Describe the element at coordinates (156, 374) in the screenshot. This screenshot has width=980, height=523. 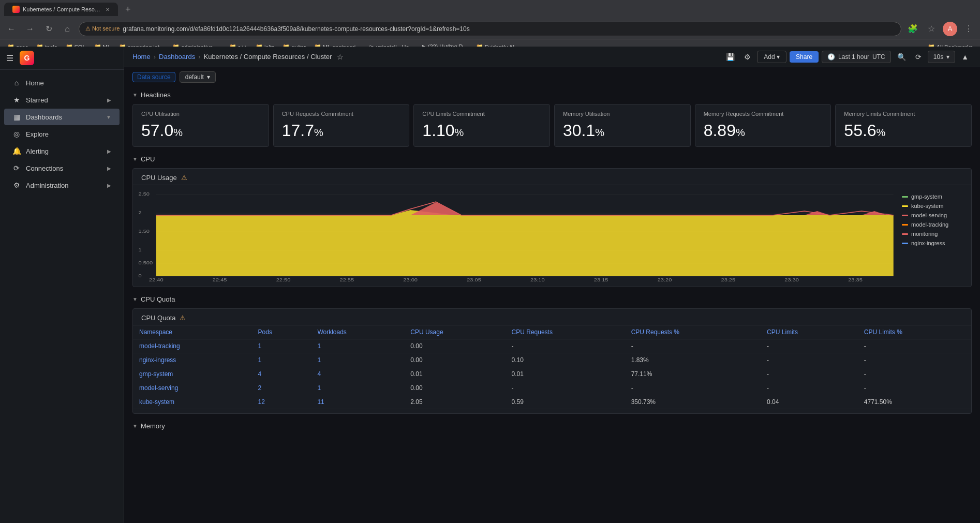
I see `namespace-link-gmp: gmp-system` at that location.